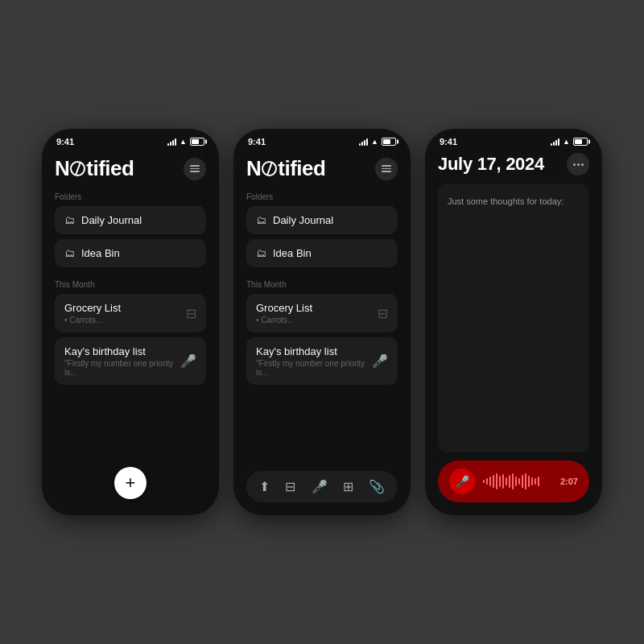 The image size is (644, 644). What do you see at coordinates (130, 196) in the screenshot?
I see `folders-label-1: Folders` at bounding box center [130, 196].